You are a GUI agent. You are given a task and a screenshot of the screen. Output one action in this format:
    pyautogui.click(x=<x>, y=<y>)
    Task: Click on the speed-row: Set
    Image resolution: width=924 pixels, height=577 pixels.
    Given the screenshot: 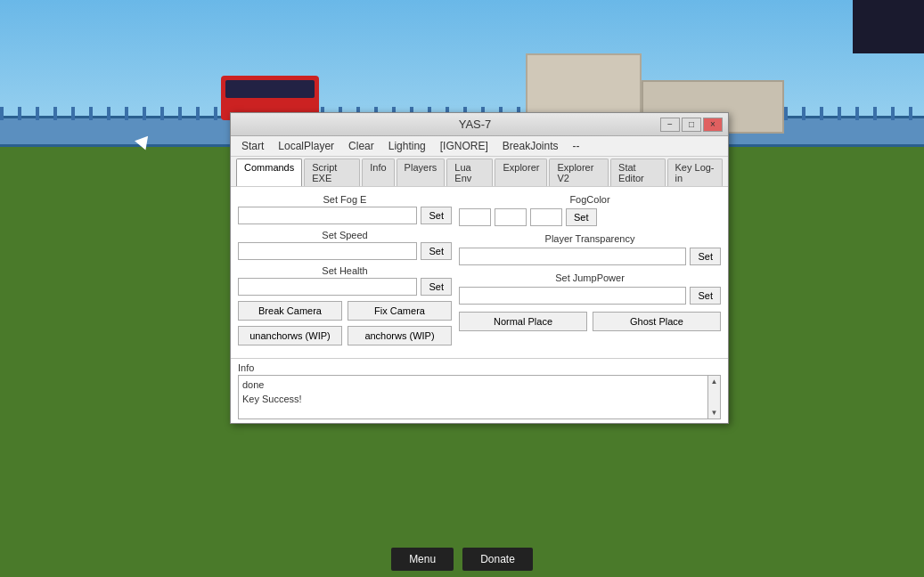 What is the action you would take?
    pyautogui.click(x=345, y=251)
    